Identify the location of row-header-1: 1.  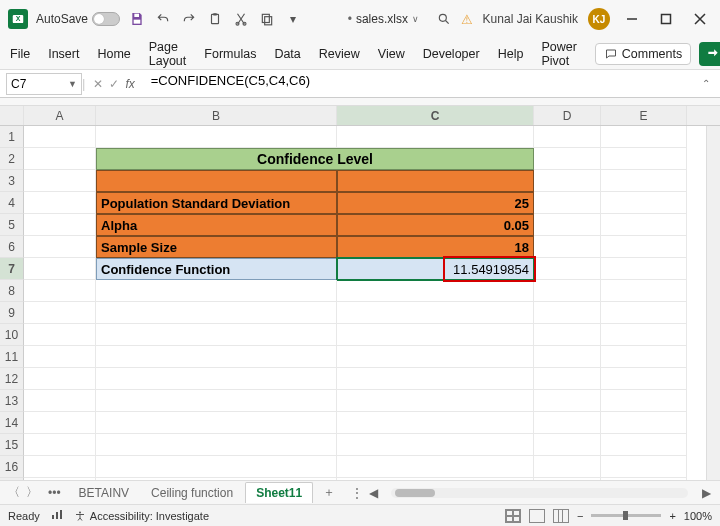
(12, 137).